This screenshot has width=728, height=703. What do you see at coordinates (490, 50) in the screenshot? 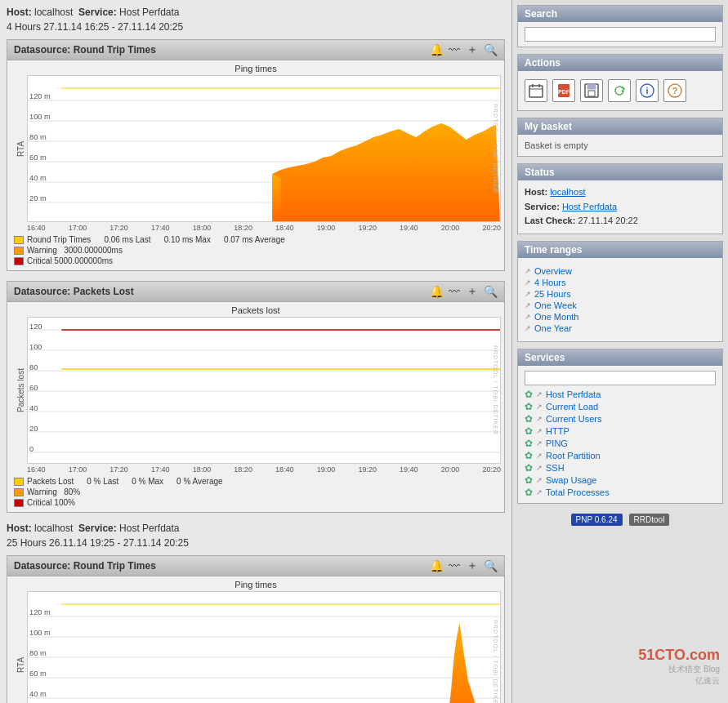
I see `zoom-icon: 🔍` at bounding box center [490, 50].